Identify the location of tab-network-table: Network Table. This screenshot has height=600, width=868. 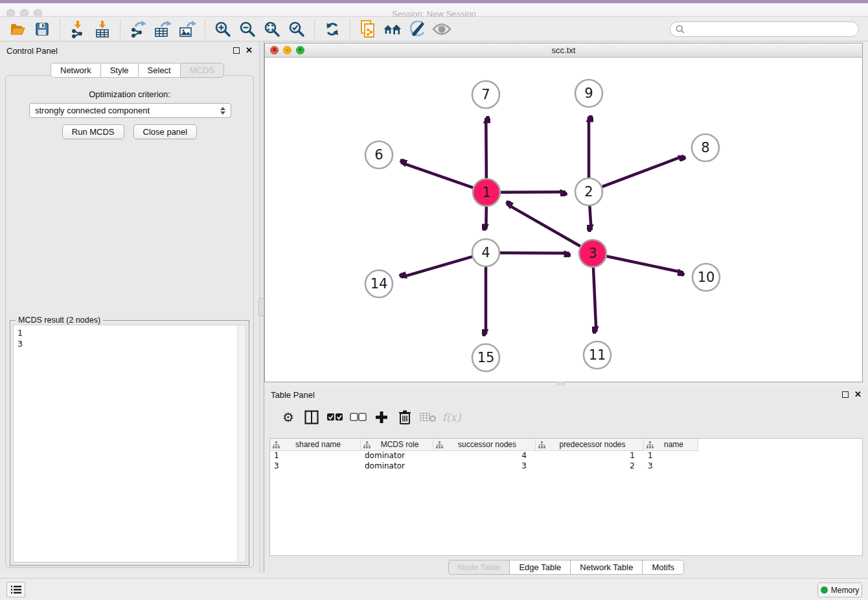
(606, 568).